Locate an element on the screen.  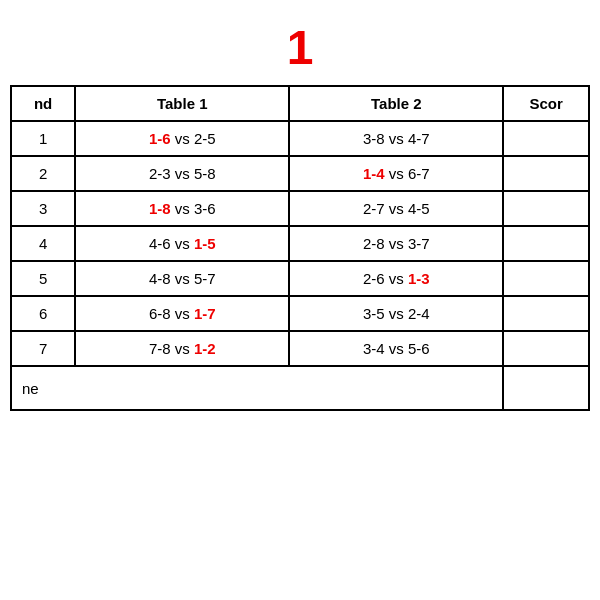
header-score: Scor is located at coordinates (546, 104).